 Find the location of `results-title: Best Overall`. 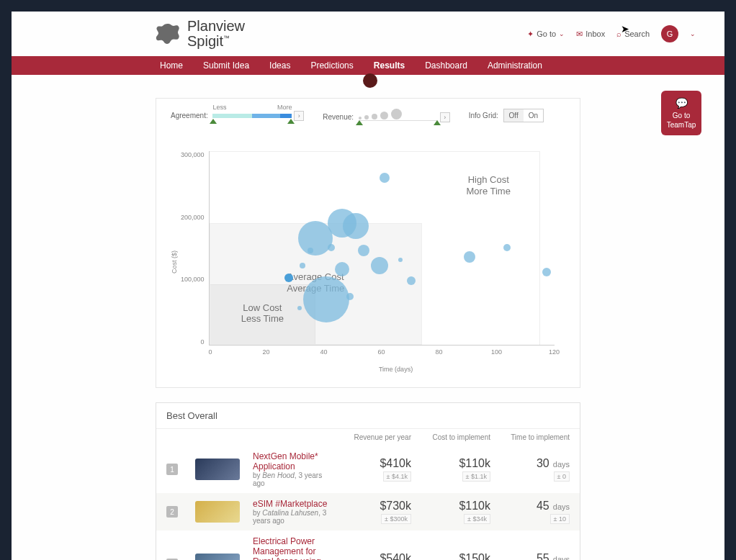

results-title: Best Overall is located at coordinates (368, 416).